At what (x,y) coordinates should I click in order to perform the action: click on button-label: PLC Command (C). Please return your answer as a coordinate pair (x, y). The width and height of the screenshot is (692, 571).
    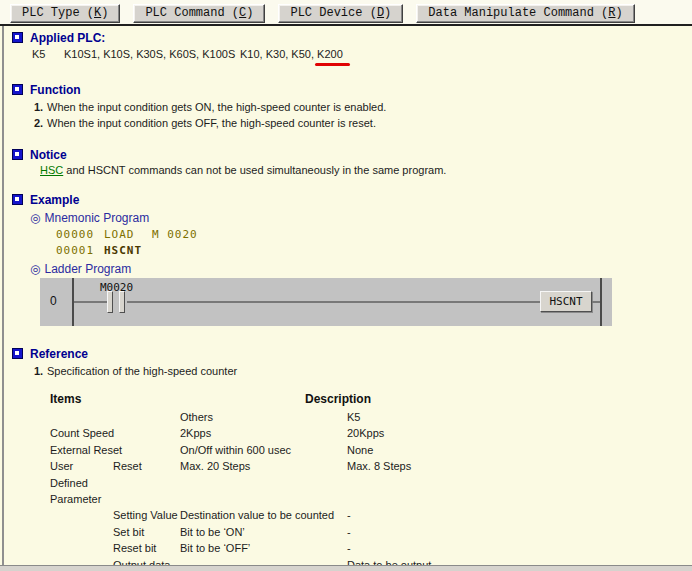
    Looking at the image, I should click on (199, 13).